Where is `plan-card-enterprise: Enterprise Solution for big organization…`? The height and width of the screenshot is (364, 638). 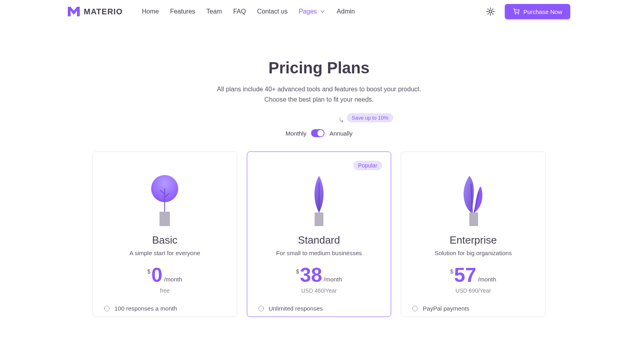
plan-card-enterprise: Enterprise Solution for big organization… is located at coordinates (473, 234).